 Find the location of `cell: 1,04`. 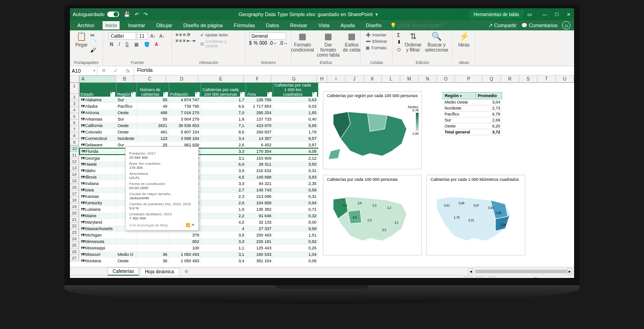

cell: 1,04 is located at coordinates (295, 254).